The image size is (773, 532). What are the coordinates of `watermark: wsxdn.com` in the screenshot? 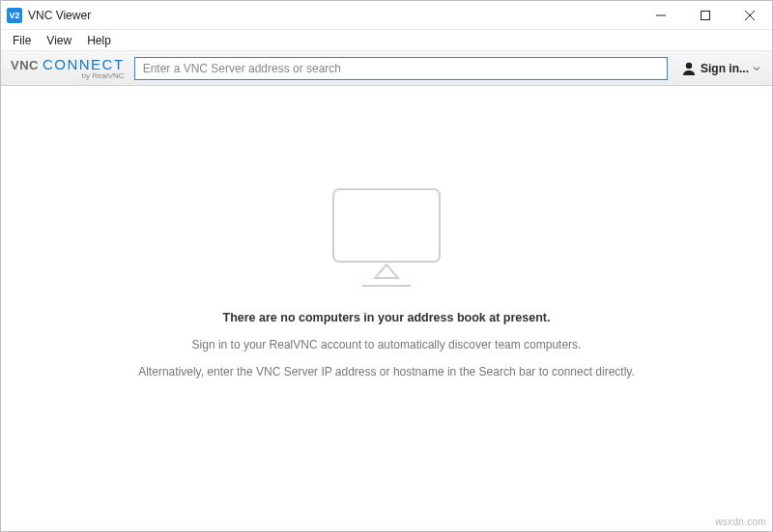 It's located at (740, 521).